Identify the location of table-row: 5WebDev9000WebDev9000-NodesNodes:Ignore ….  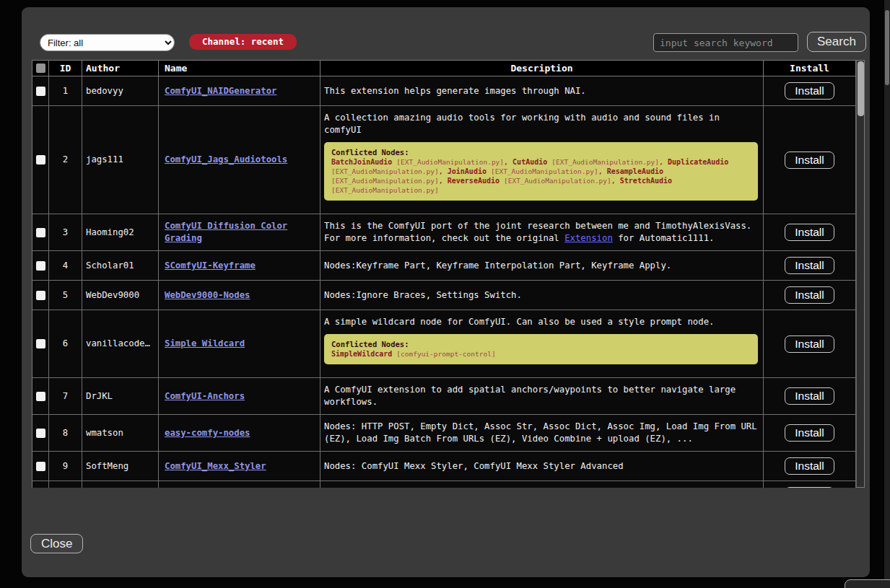
(445, 296).